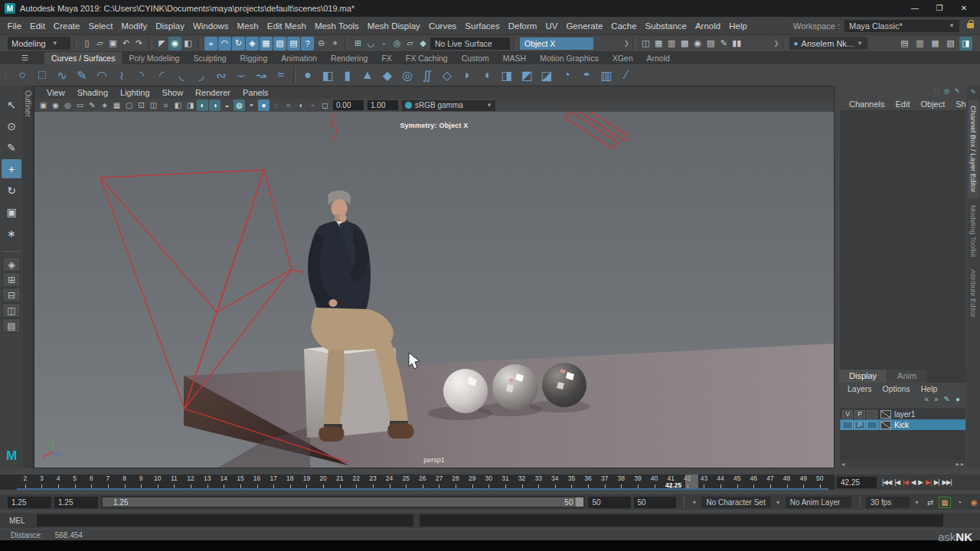 The height and width of the screenshot is (551, 980). What do you see at coordinates (886, 415) in the screenshot?
I see `layer-color-swatch` at bounding box center [886, 415].